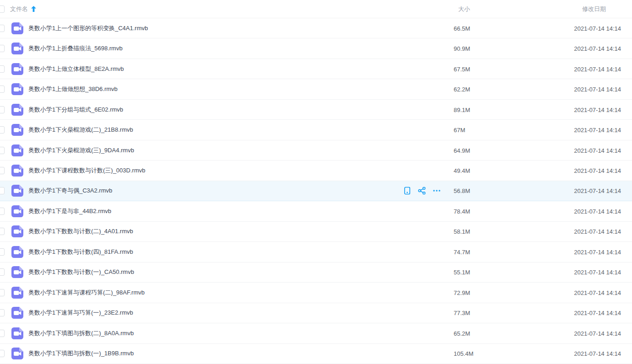 This screenshot has width=632, height=364. Describe the element at coordinates (407, 191) in the screenshot. I see `send-to-device-icon` at that location.